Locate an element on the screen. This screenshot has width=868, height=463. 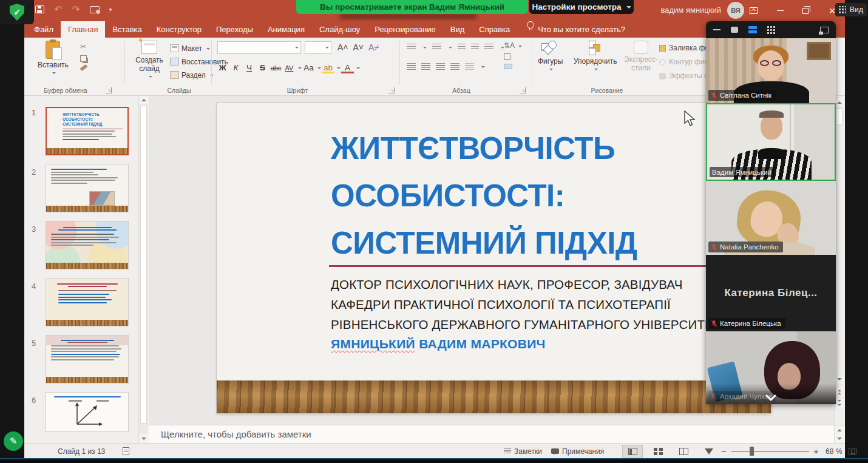
slide-subtitle-textbox: ДОКТОР ПСИХОЛОГІЧНИХ НАУК, ПРОФЕСОР, ЗАВ… is located at coordinates (530, 305).